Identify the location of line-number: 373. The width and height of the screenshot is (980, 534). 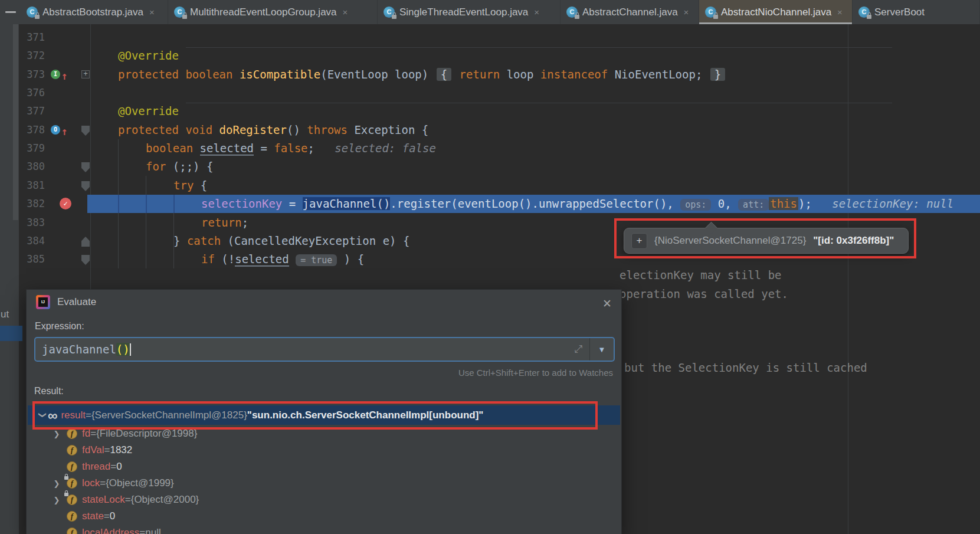
(22, 74).